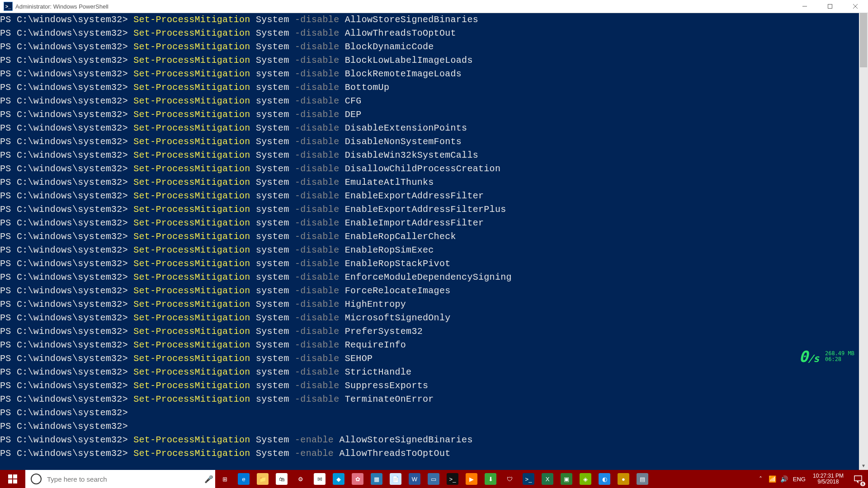 The width and height of the screenshot is (868, 488). What do you see at coordinates (13, 479) in the screenshot?
I see `start-button` at bounding box center [13, 479].